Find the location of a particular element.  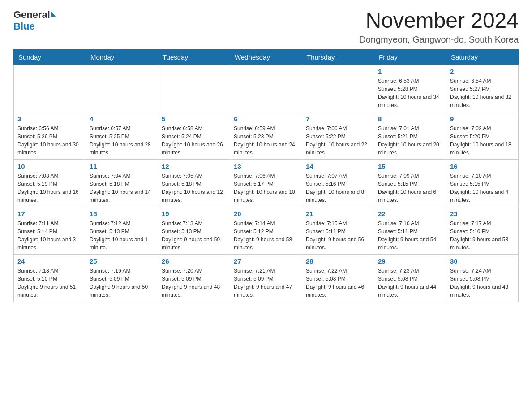

title-area: November 2024 Dongmyeon, Gangwon-do, Sou… is located at coordinates (439, 27).